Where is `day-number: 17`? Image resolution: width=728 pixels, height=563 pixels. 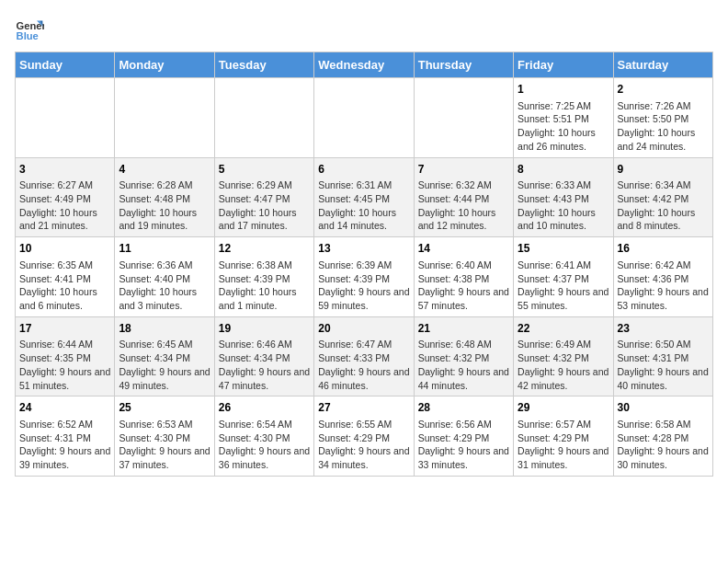
day-number: 17 is located at coordinates (64, 329).